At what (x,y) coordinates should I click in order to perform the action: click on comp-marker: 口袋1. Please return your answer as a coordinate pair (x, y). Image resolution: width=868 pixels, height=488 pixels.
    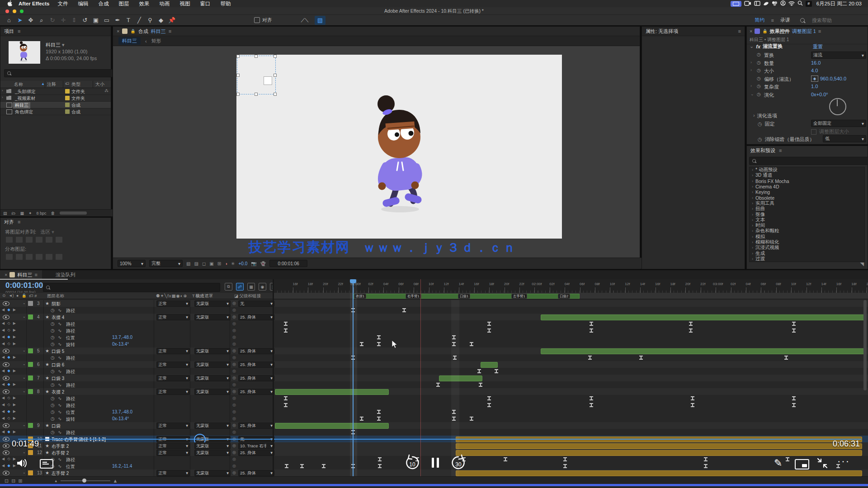
    Looking at the image, I should click on (464, 296).